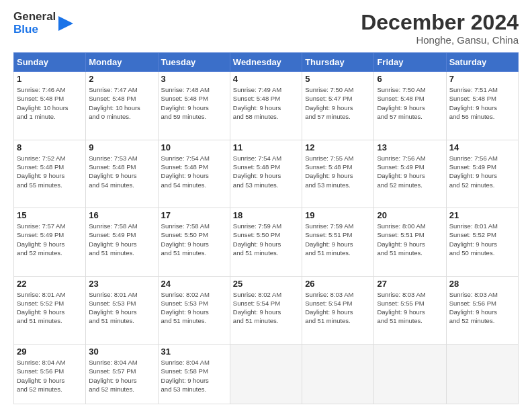  Describe the element at coordinates (194, 352) in the screenshot. I see `day-number: 31` at that location.